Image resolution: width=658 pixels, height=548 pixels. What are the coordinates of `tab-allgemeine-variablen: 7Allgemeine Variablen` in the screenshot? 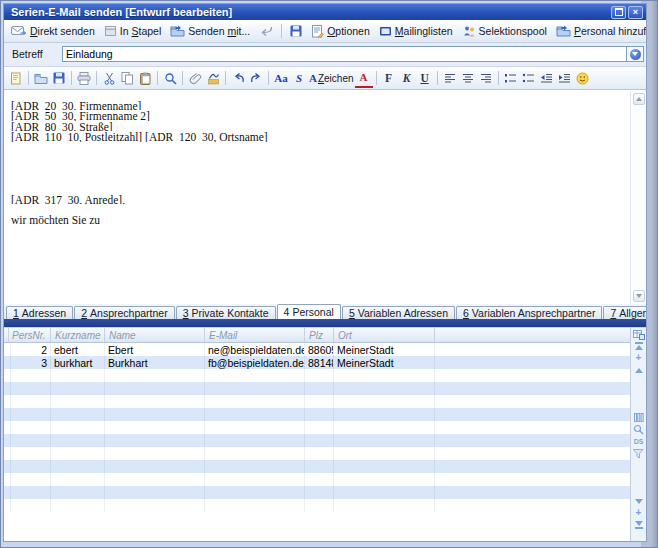 It's located at (625, 312).